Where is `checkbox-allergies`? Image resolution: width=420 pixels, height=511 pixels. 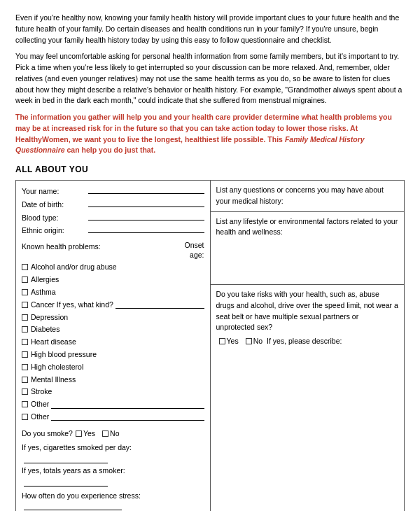
checkbox-allergies is located at coordinates (25, 280).